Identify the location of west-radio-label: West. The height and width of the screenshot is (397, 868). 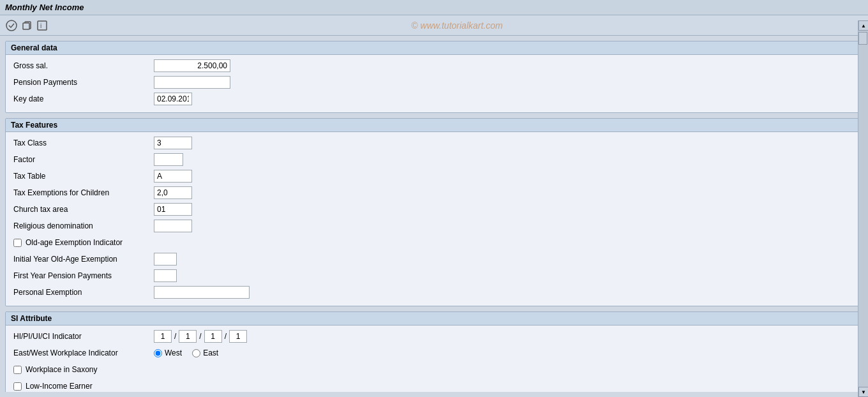
(168, 353).